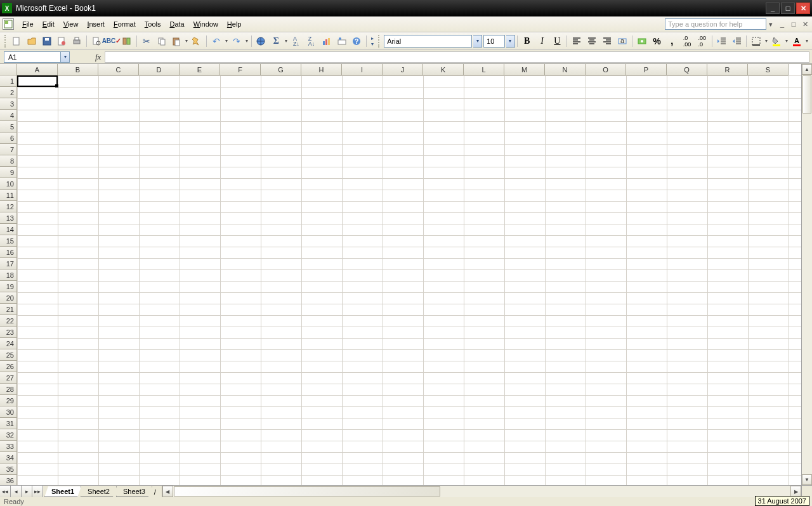 This screenshot has height=506, width=812. What do you see at coordinates (9, 81) in the screenshot?
I see `row-header-1: 1` at bounding box center [9, 81].